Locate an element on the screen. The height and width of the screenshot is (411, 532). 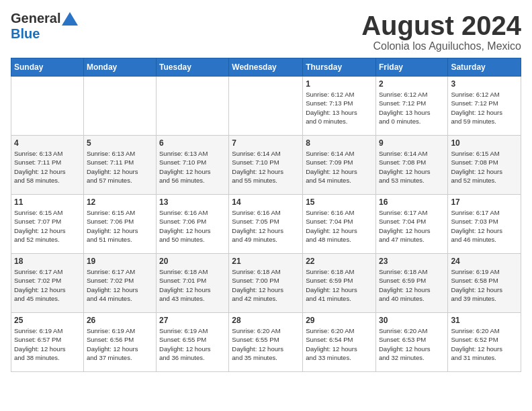
day-info: Sunrise: 6:18 AM Sunset: 7:01 PM Dayligh… is located at coordinates (192, 285).